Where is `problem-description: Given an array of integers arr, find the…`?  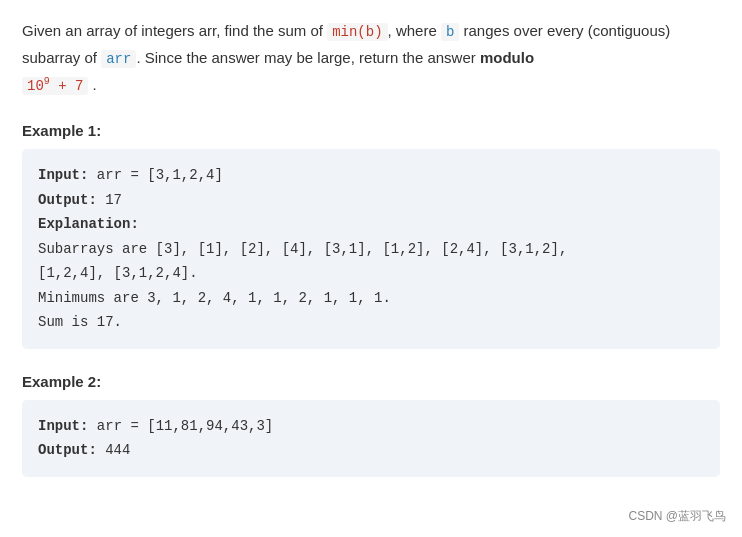
problem-description: Given an array of integers arr, find the… is located at coordinates (371, 58).